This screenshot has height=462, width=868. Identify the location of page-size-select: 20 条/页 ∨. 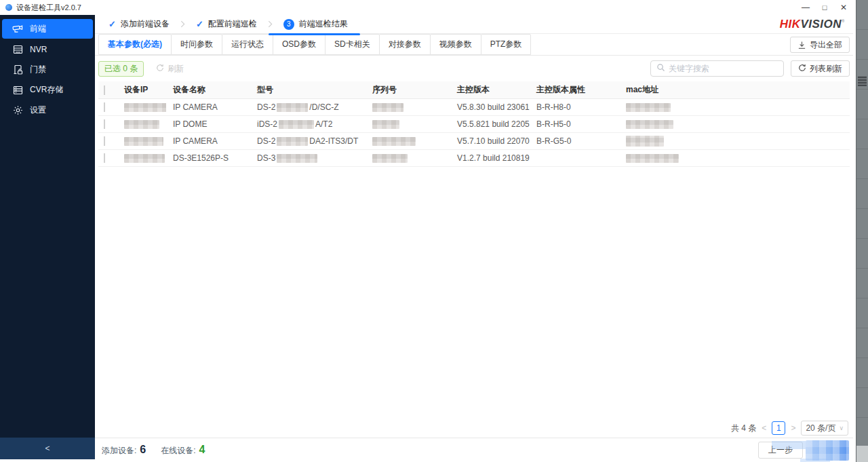
(825, 428).